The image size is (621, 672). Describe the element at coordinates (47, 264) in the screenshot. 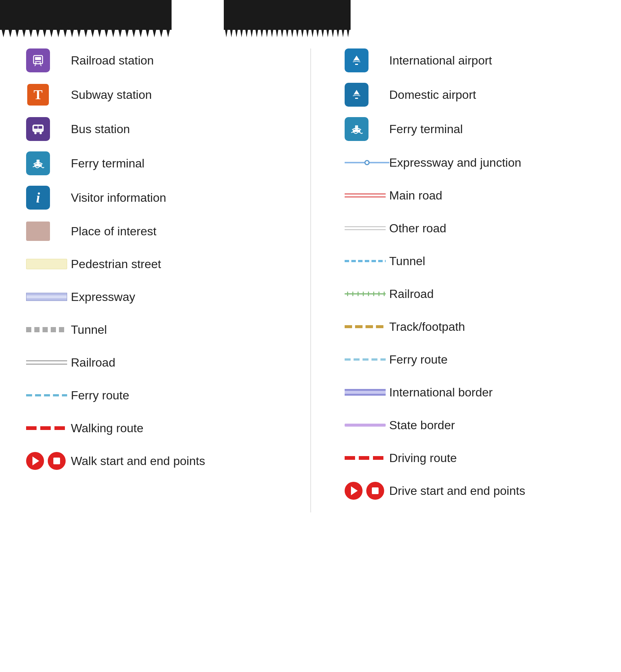

I see `pedestrian-street-icon` at that location.